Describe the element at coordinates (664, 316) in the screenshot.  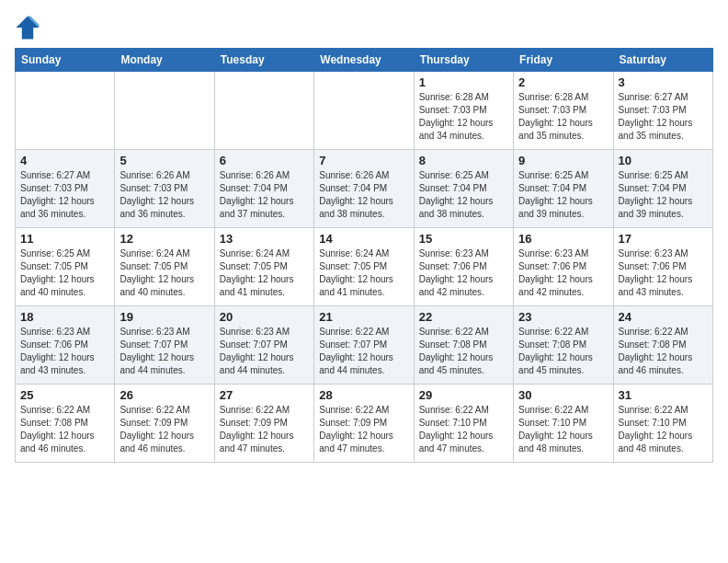
I see `day-number: 24` at that location.